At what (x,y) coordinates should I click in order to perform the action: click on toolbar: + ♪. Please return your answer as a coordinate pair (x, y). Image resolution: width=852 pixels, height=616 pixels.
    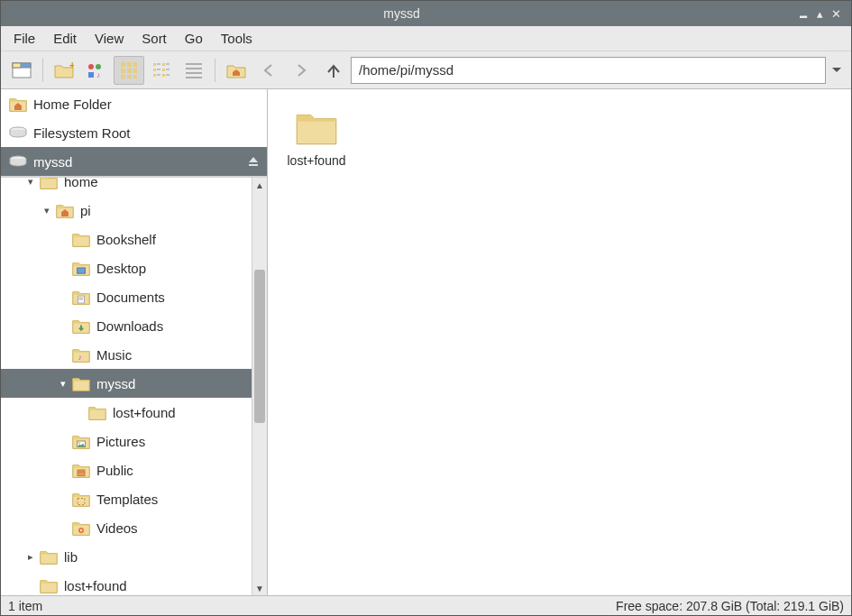
    Looking at the image, I should click on (426, 70).